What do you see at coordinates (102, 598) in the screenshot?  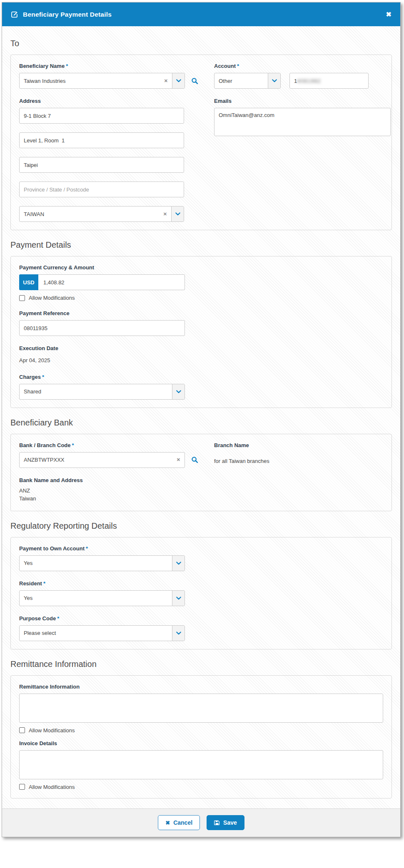 I see `resident-select: Yes` at bounding box center [102, 598].